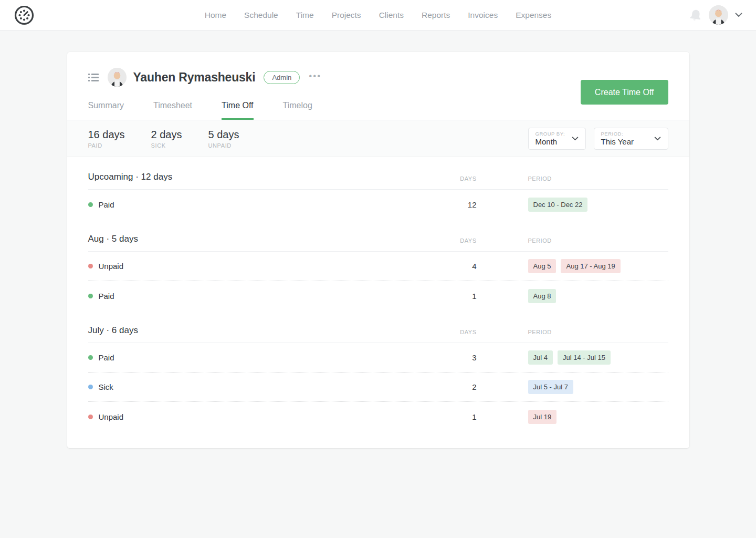 The image size is (756, 538). I want to click on section-rows: Paid 12 Dec 10 - Dec 22, so click(378, 204).